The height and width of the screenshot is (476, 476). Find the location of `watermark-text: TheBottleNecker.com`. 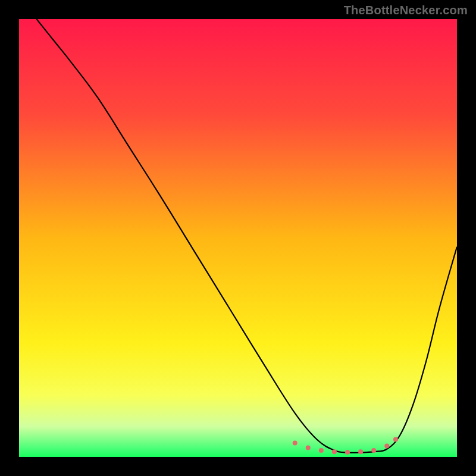

watermark-text: TheBottleNecker.com is located at coordinates (406, 11).